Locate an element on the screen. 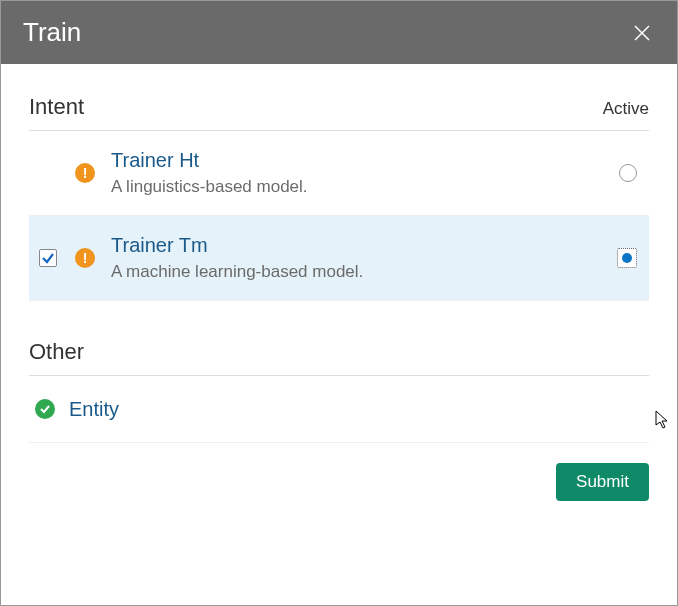 This screenshot has width=678, height=606. intent-active-column-label: Active is located at coordinates (626, 109).